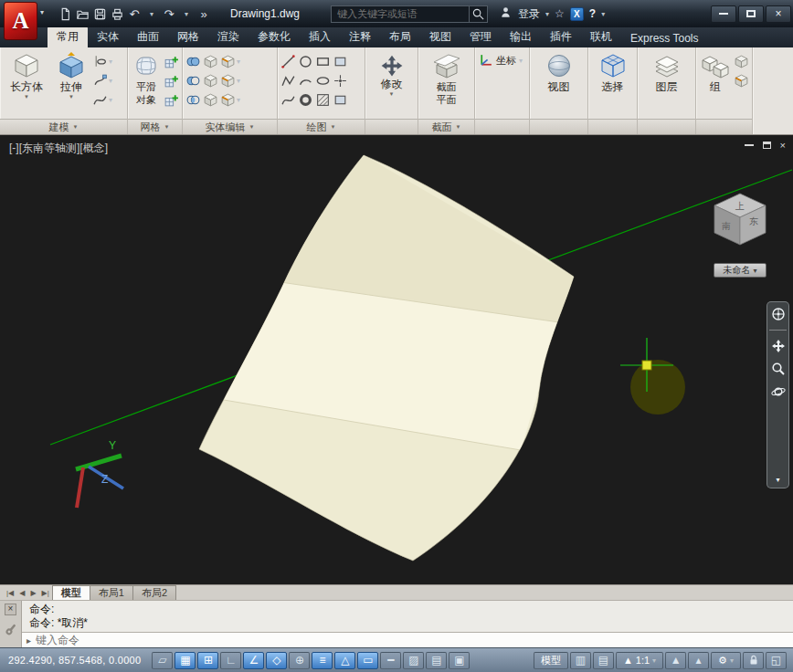  I want to click on navbar-more-icon: ▾, so click(777, 480).